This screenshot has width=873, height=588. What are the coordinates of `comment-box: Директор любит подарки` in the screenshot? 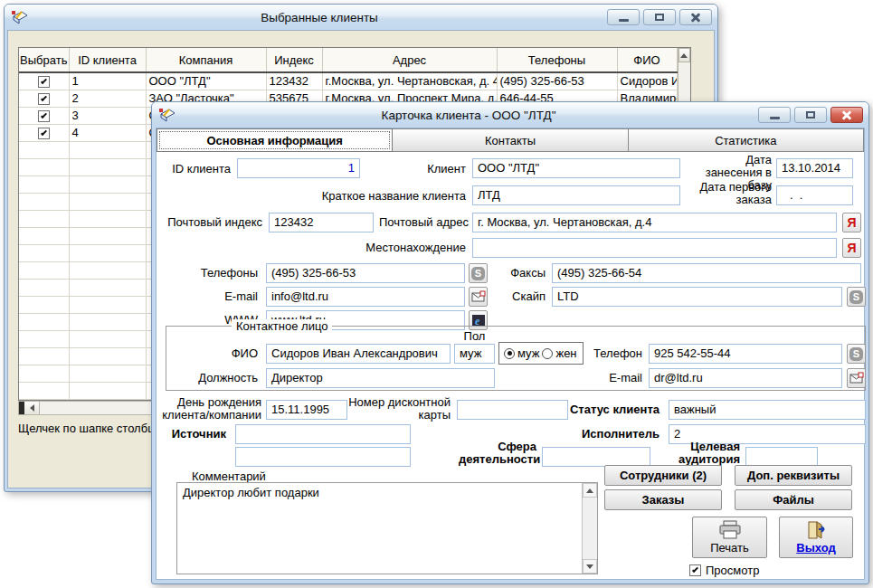 It's located at (387, 528).